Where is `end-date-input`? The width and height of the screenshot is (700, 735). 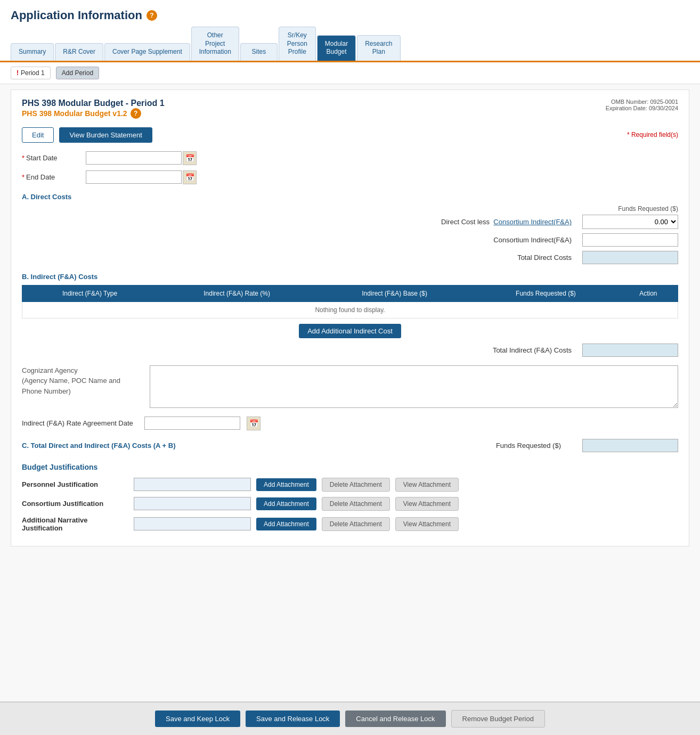
end-date-input is located at coordinates (134, 177).